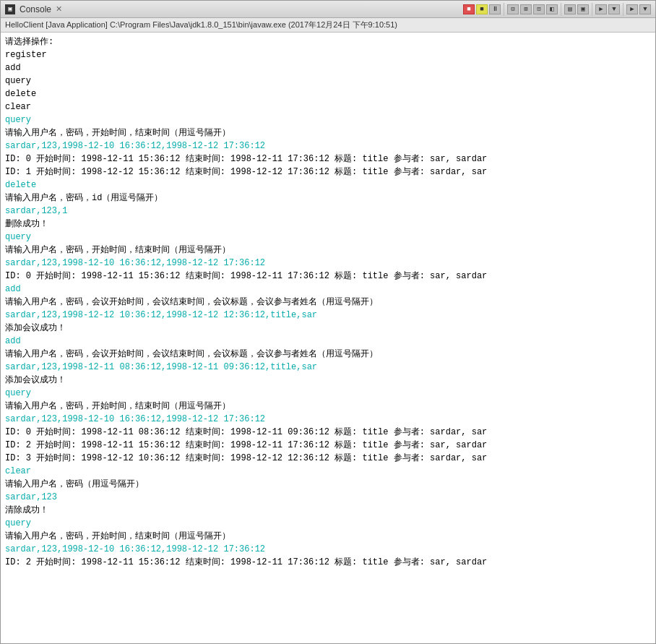  I want to click on console-line: ID: 3 开始时间: 1998-12-12 10:36:12 结束时间: 19…, so click(328, 458).